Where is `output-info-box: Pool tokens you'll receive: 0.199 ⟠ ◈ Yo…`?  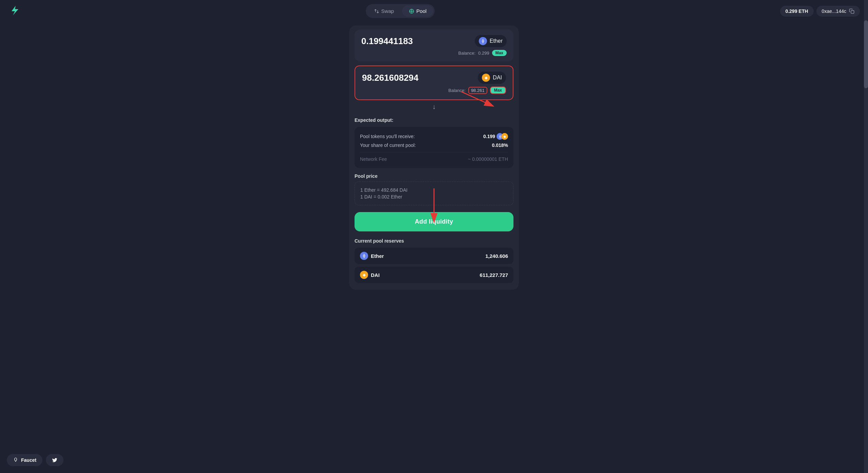
output-info-box: Pool tokens you'll receive: 0.199 ⟠ ◈ Yo… is located at coordinates (434, 147).